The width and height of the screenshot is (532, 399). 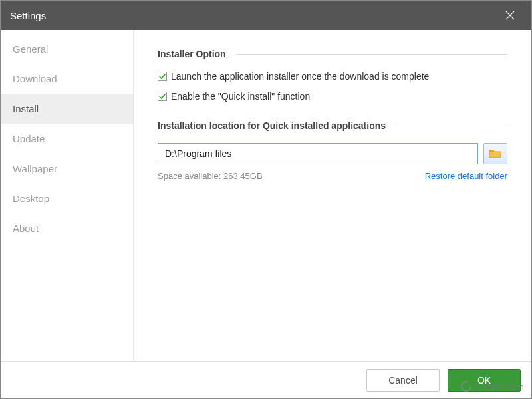 What do you see at coordinates (495, 154) in the screenshot?
I see `browse-button` at bounding box center [495, 154].